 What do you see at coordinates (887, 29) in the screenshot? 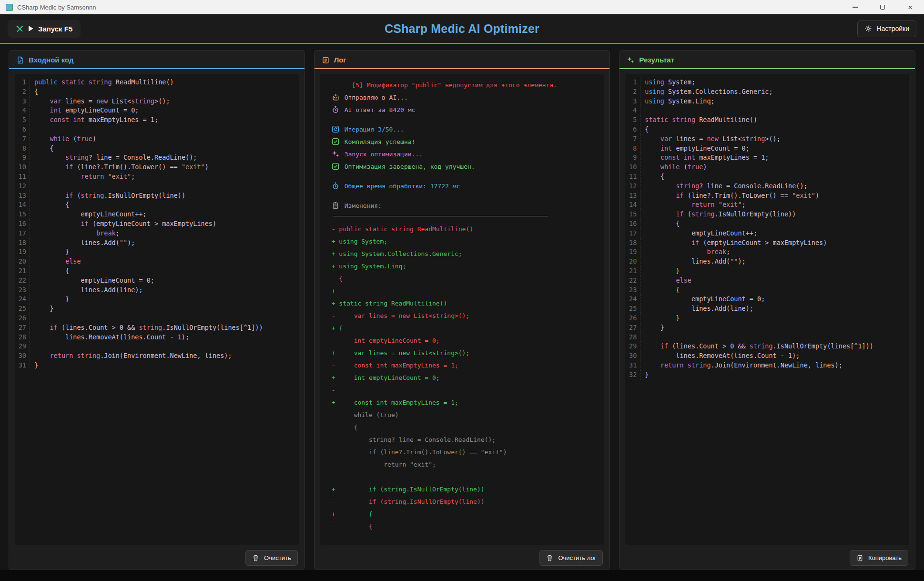
I see `settings-button: Настройки` at bounding box center [887, 29].